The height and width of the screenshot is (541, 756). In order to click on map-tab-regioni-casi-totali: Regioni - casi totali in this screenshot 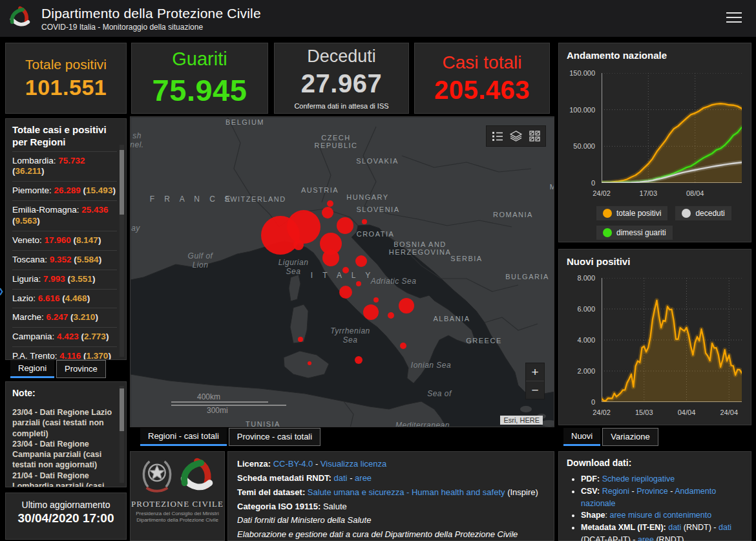, I will do `click(184, 437)`.